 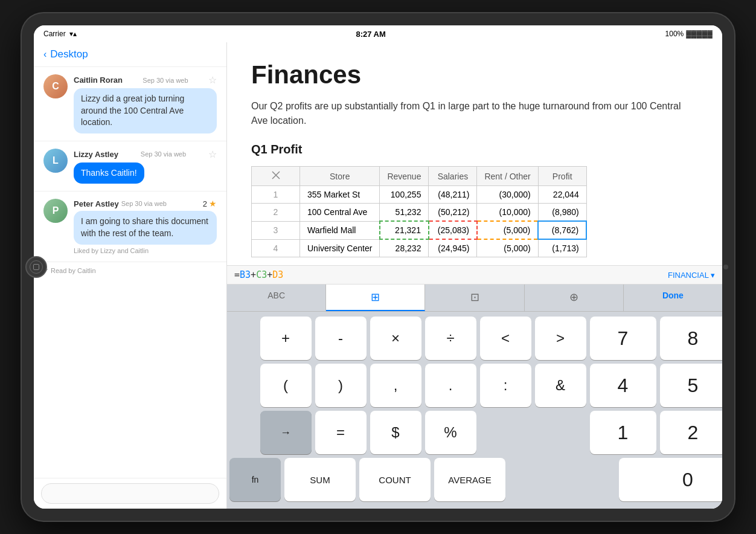 I want to click on cell-revenue-highlighted: 21,321, so click(x=405, y=230).